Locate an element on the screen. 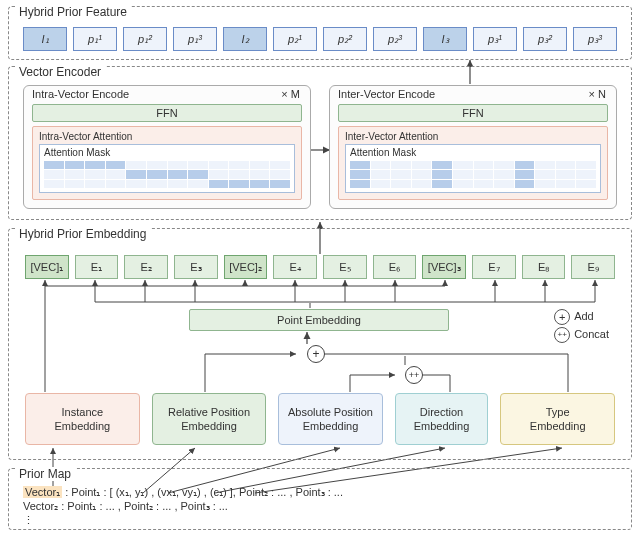 This screenshot has height=537, width=640. embed-token: E₁ is located at coordinates (97, 267).